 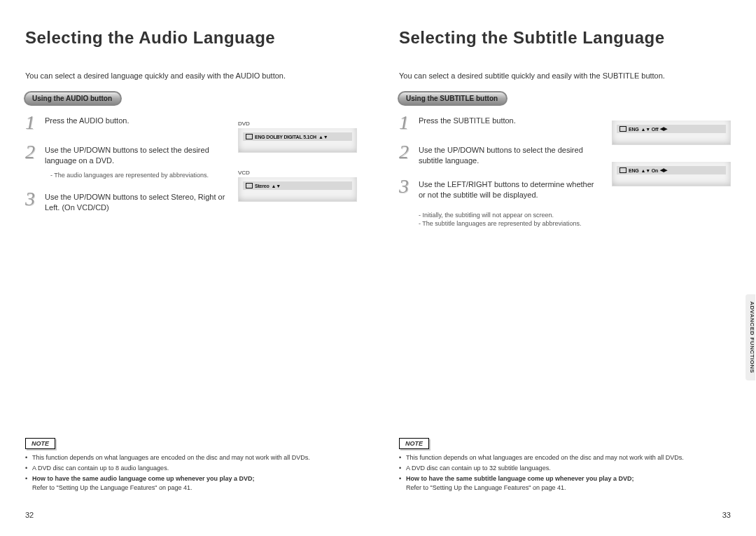 What do you see at coordinates (671, 133) in the screenshot?
I see `screen-sub-off: ENG ▲▼ Off ◀▶` at bounding box center [671, 133].